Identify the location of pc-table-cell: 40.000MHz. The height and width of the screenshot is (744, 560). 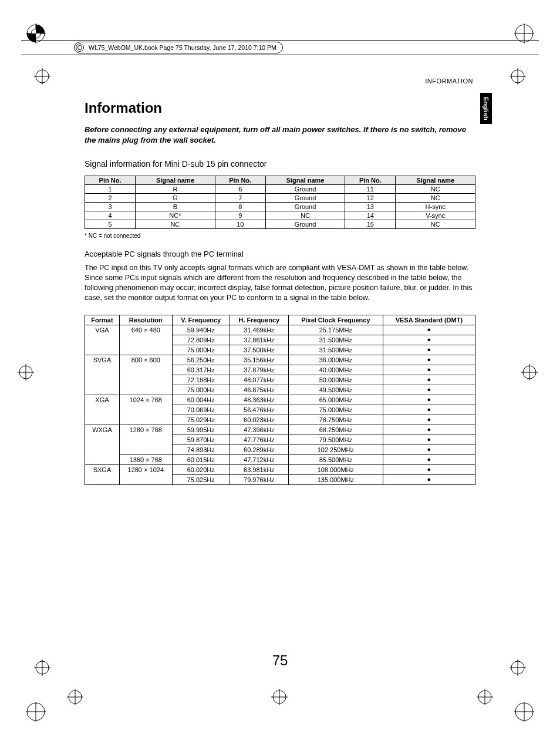
(336, 370).